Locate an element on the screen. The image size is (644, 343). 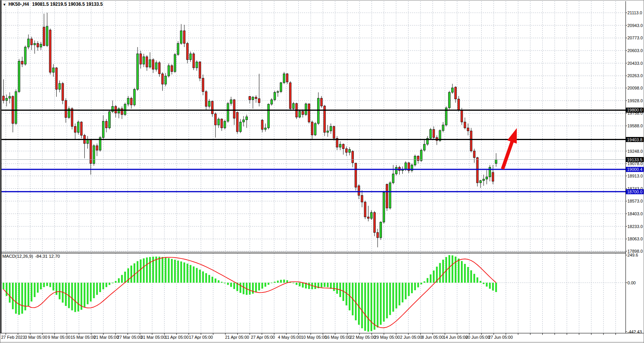
price-tick-label: 21113.0 is located at coordinates (635, 13).